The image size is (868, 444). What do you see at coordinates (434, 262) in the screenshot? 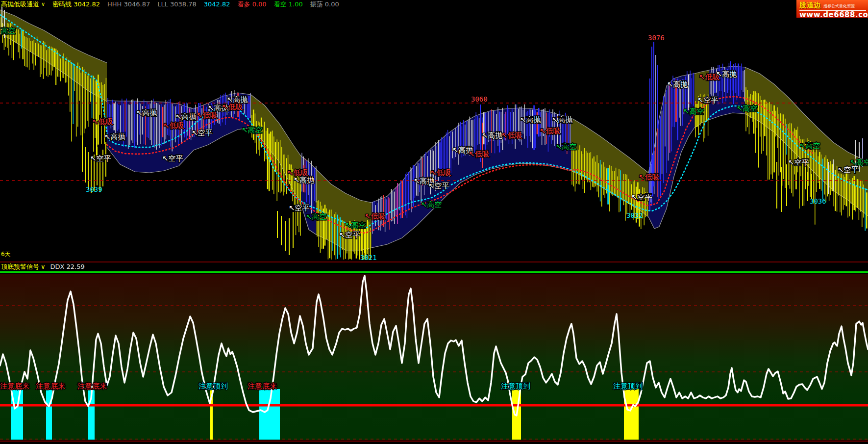
I see `panel-separator-line` at bounding box center [434, 262].